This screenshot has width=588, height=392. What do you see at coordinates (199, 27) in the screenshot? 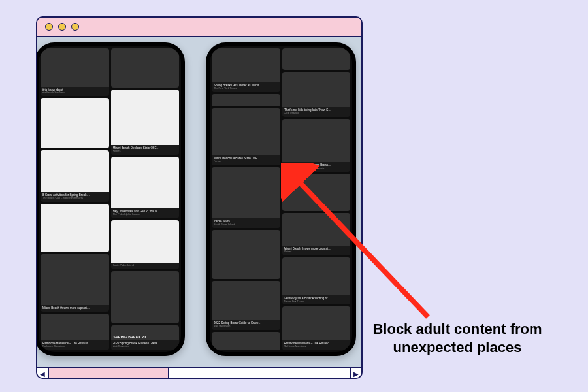
I see `titlebar` at bounding box center [199, 27].